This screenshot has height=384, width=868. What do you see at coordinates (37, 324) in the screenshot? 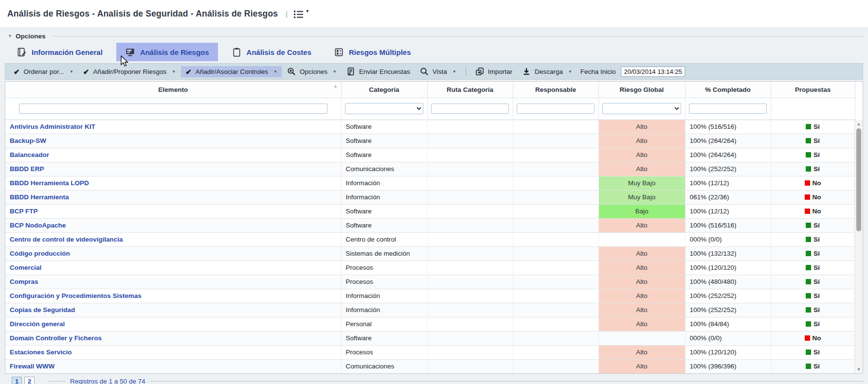
I see `elemento-link: Dirección general` at bounding box center [37, 324].